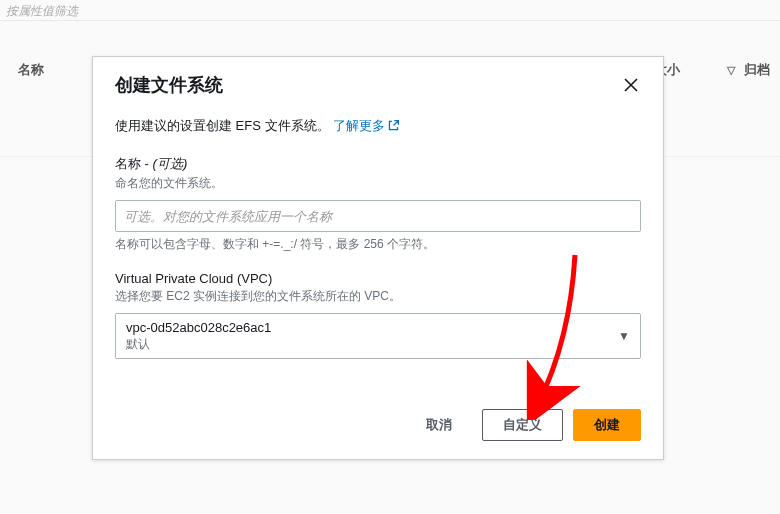 The height and width of the screenshot is (514, 780). Describe the element at coordinates (731, 70) in the screenshot. I see `col-size-caret: ▽` at that location.